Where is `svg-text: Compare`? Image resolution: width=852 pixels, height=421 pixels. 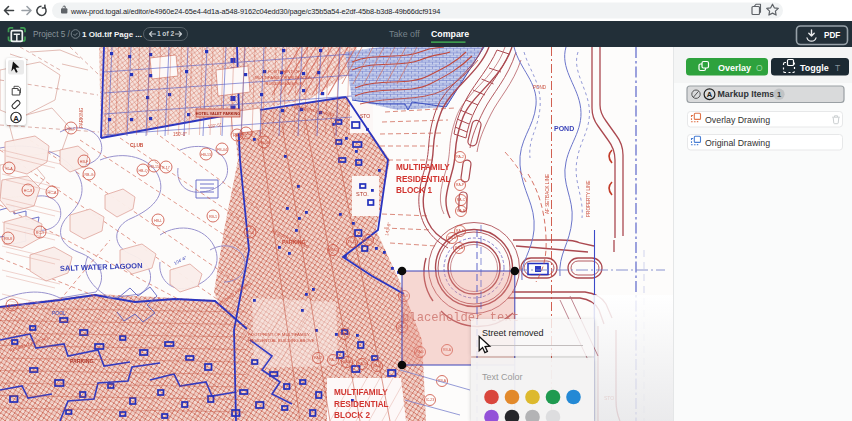
svg-text: Compare is located at coordinates (450, 34).